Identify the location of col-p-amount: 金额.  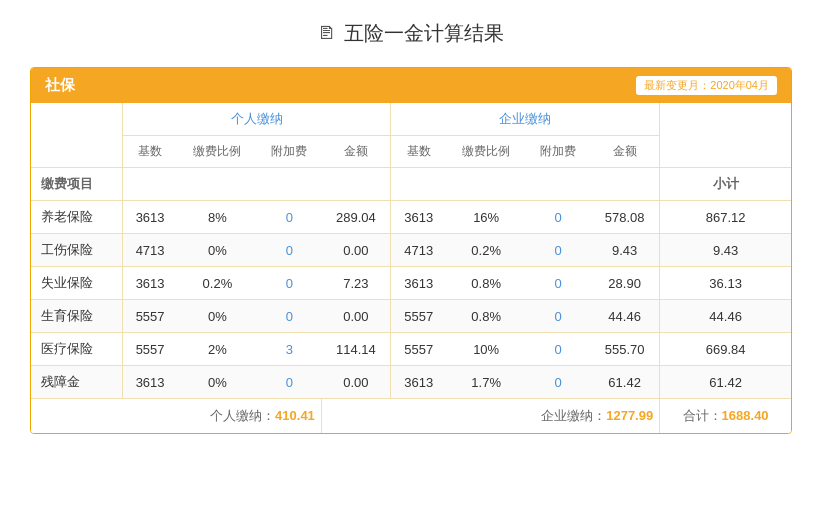
(356, 152).